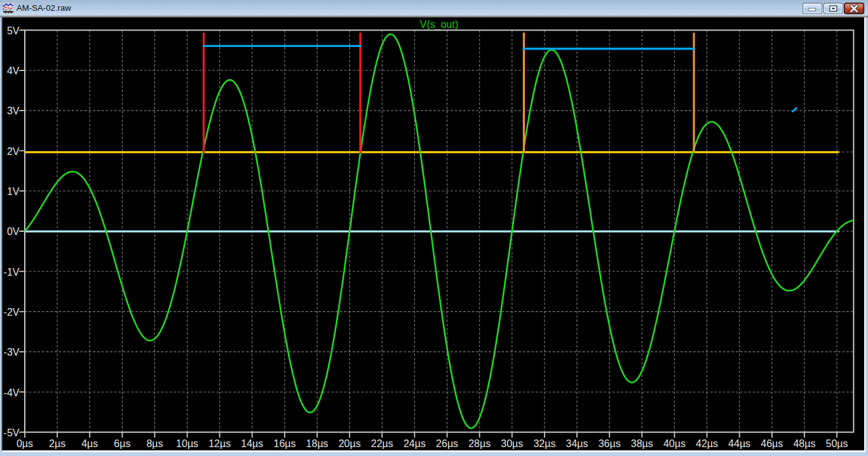  I want to click on svg-text: 26µs, so click(447, 443).